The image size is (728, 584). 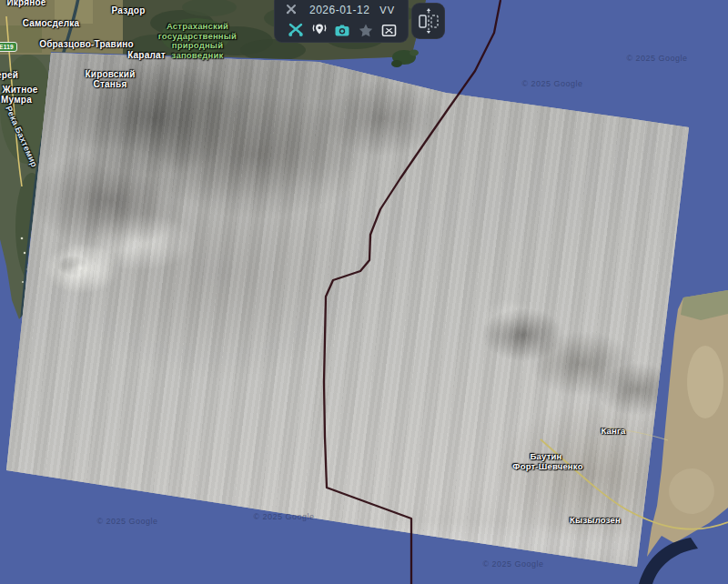 What do you see at coordinates (638, 434) in the screenshot?
I see `minor-road` at bounding box center [638, 434].